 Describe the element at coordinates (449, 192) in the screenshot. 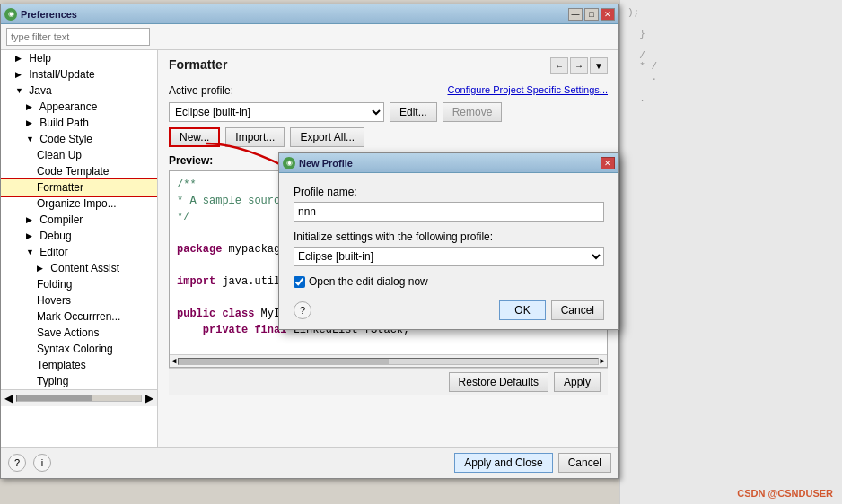

I see `profile-name-label: Profile name:` at that location.